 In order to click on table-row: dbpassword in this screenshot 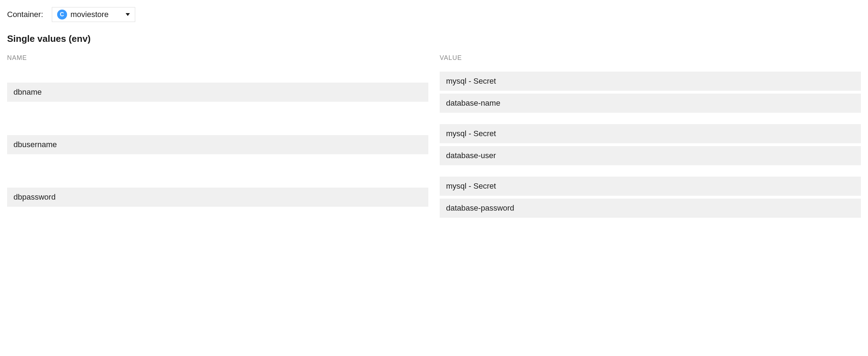, I will do `click(218, 197)`.